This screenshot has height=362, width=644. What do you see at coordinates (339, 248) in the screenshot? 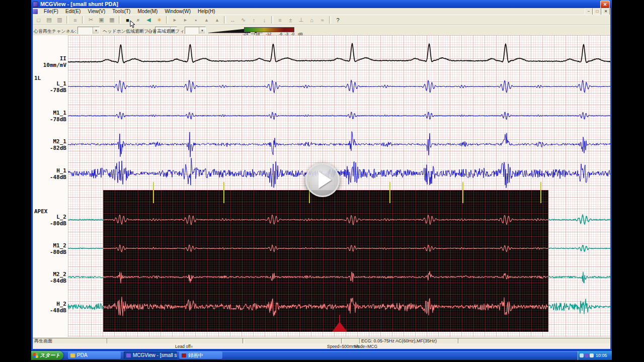
I see `trace-m1_2-inner` at bounding box center [339, 248].